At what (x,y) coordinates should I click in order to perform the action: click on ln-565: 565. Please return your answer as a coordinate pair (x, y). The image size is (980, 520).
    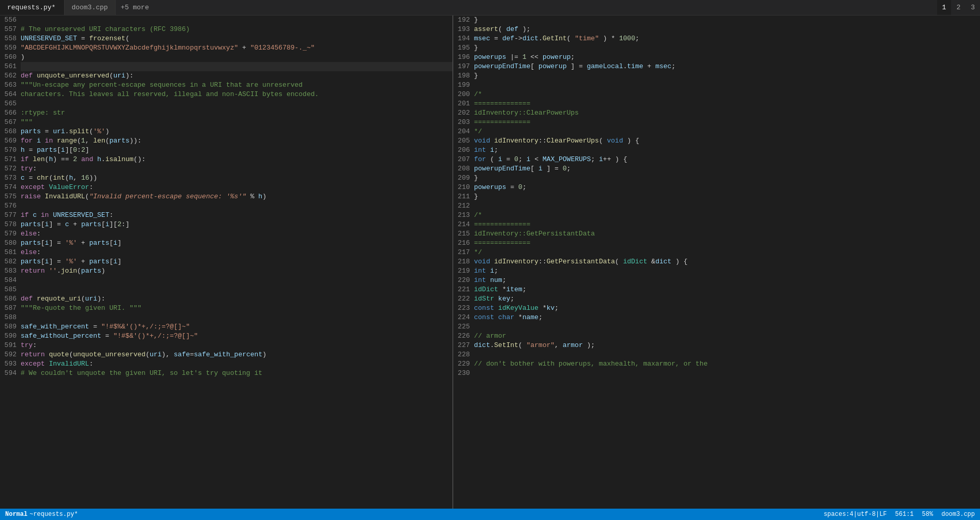
    Looking at the image, I should click on (9, 104).